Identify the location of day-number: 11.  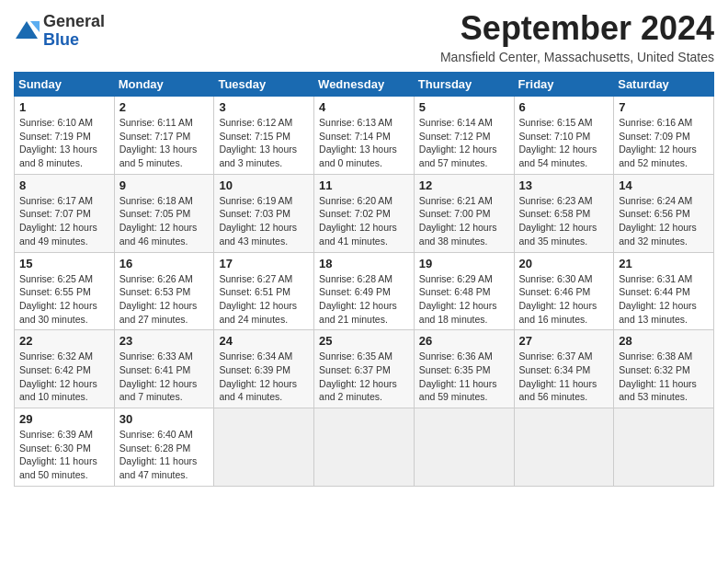
(364, 186).